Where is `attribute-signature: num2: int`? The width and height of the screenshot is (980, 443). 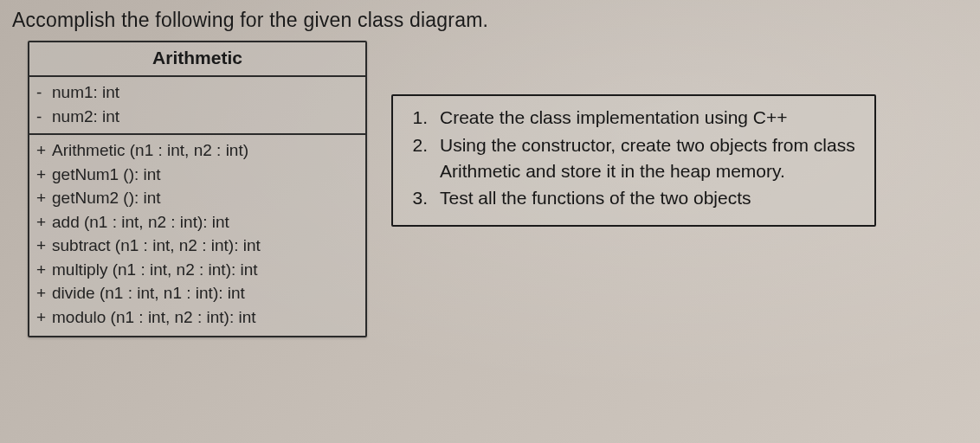 attribute-signature: num2: int is located at coordinates (86, 117).